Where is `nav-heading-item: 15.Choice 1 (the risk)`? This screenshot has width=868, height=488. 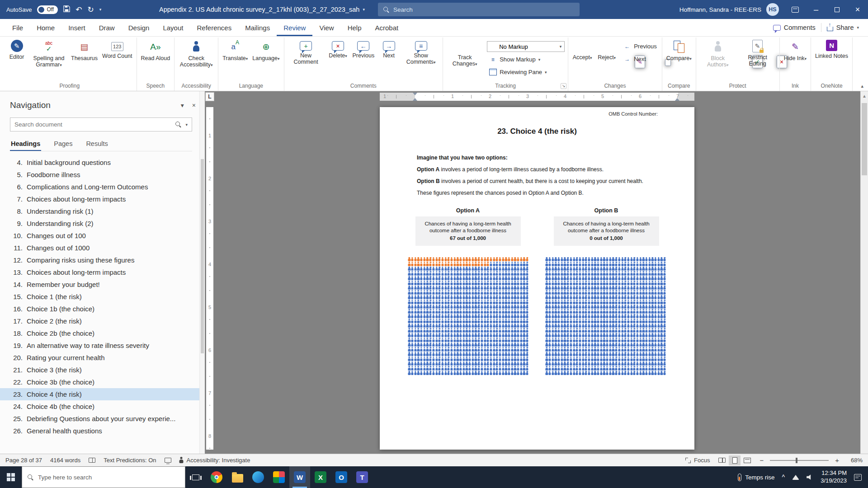
nav-heading-item: 15.Choice 1 (the risk) is located at coordinates (102, 296).